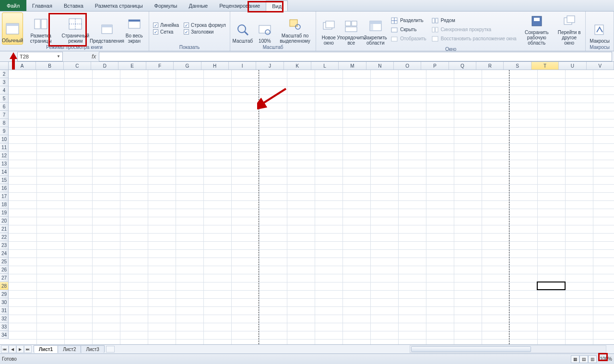 The image size is (614, 364). Describe the element at coordinates (215, 66) in the screenshot. I see `column-header-H: H` at that location.